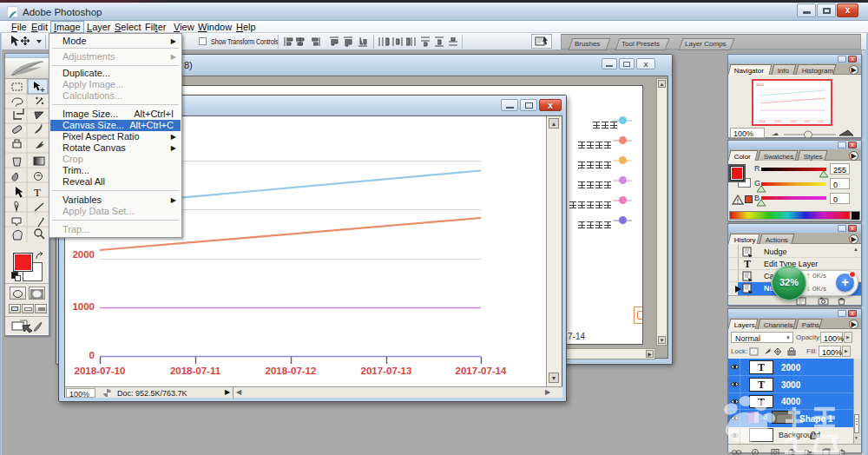 The height and width of the screenshot is (455, 868). I want to click on svg-text: 1000, so click(83, 307).